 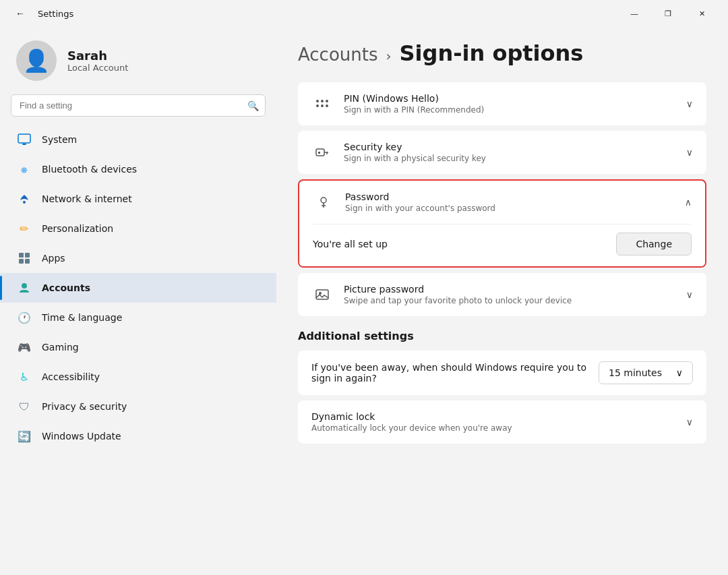 What do you see at coordinates (138, 288) in the screenshot?
I see `sidebar-item-accounts: Accounts` at bounding box center [138, 288].